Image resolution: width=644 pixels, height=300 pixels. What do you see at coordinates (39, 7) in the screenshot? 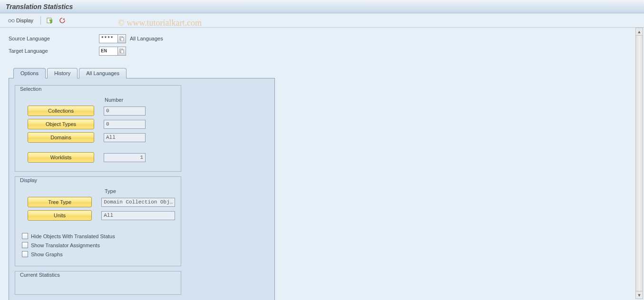
I see `page-title: Translation Statistics` at bounding box center [39, 7].